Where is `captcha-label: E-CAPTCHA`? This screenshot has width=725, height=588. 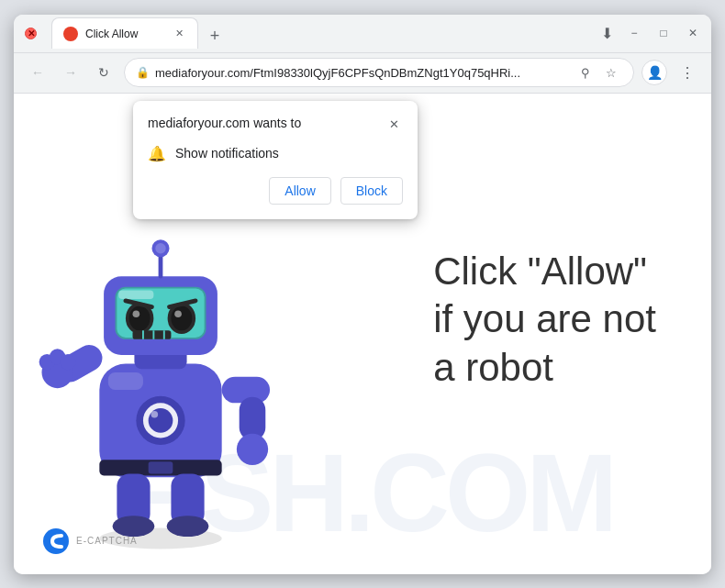 captcha-label: E-CAPTCHA is located at coordinates (106, 541).